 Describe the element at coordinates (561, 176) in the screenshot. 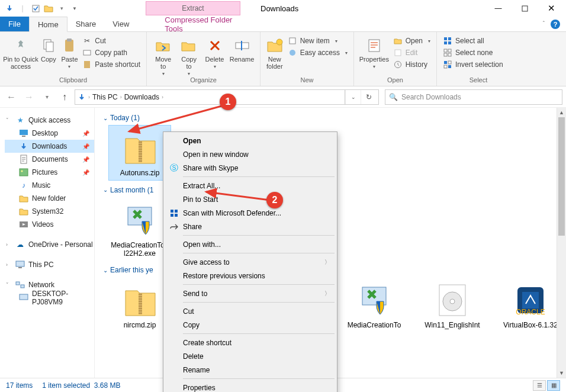

I see `scroll-thumb` at that location.